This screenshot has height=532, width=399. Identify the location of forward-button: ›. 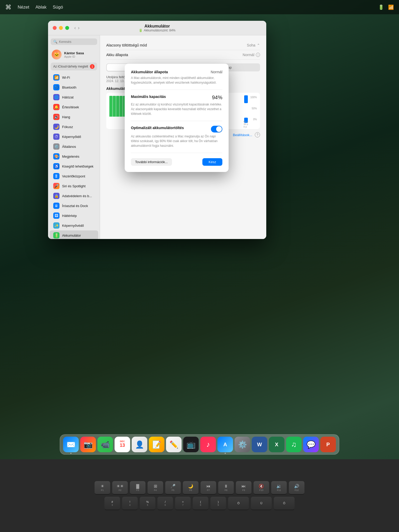
(79, 28).